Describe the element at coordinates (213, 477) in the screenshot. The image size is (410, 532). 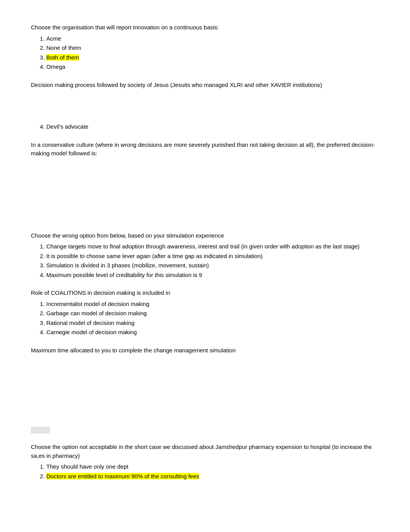
I see `list-item: Doctors are entitled to maximum 90% of t…` at that location.